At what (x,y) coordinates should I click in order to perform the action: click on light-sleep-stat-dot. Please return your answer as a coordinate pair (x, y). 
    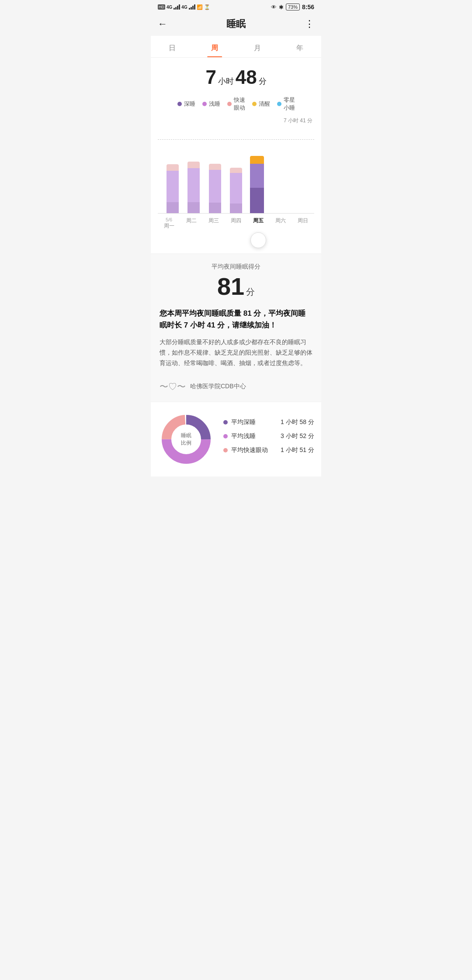
    Looking at the image, I should click on (226, 436).